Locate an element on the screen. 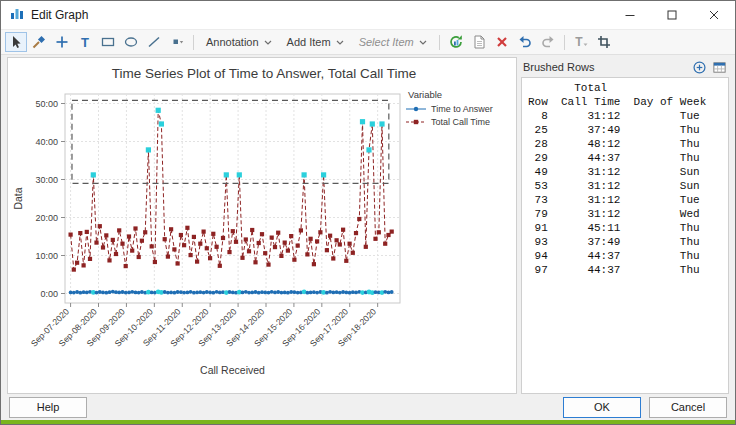 This screenshot has height=425, width=736. brushed-table-row: 94 44:37 Thu is located at coordinates (625, 256).